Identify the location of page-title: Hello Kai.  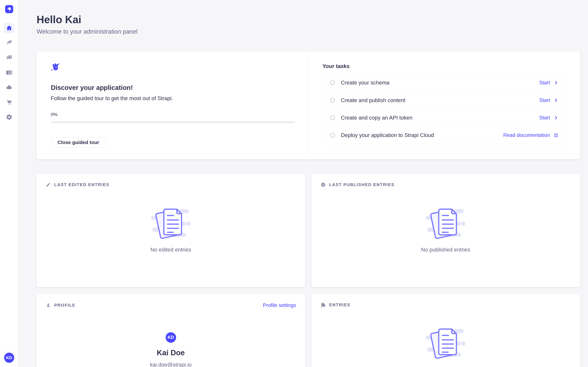
(308, 20).